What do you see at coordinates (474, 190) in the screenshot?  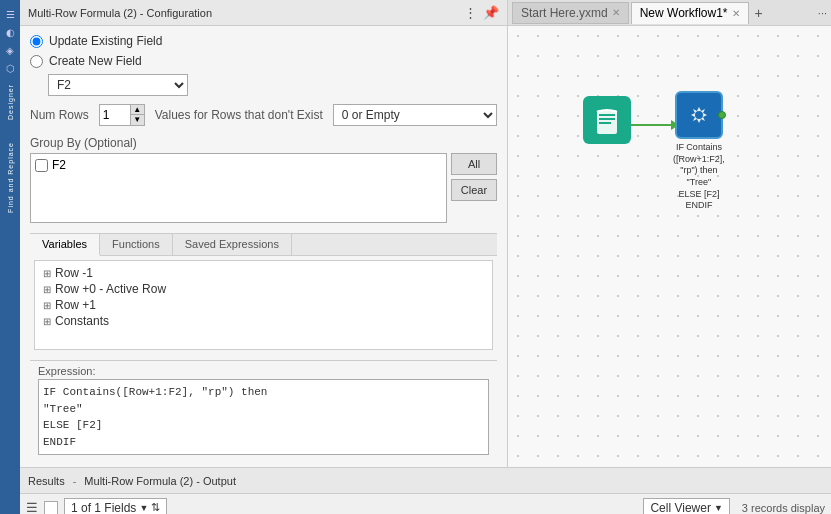 I see `clear-button: Clear` at bounding box center [474, 190].